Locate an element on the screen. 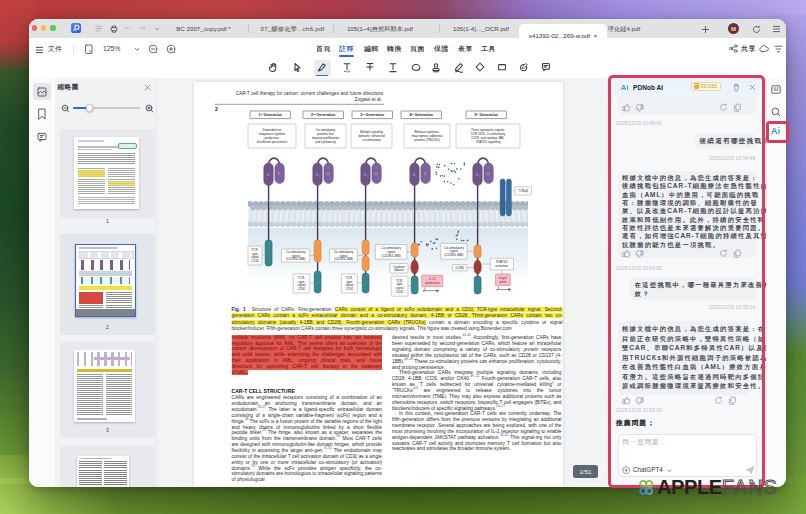 This screenshot has width=806, height=514. svg-text: Insufficient persistence is located at coordinates (272, 142).